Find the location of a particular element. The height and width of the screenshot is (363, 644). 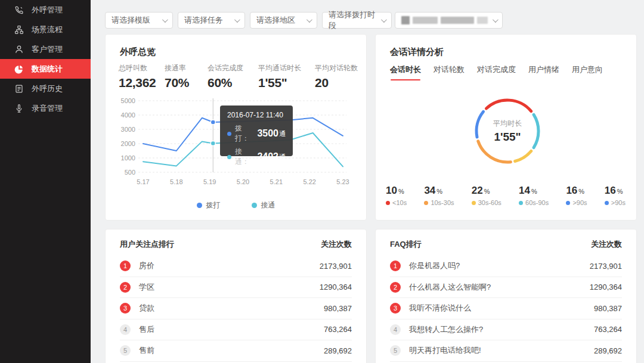

customer-icon is located at coordinates (19, 49).